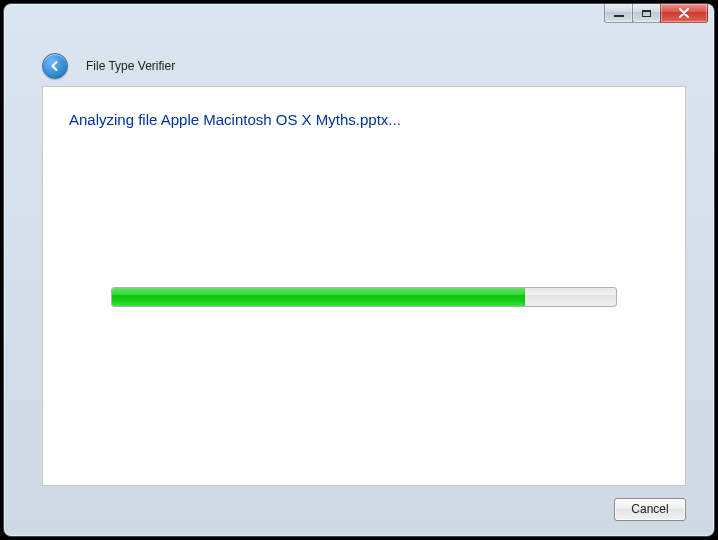 This screenshot has height=540, width=718. Describe the element at coordinates (619, 16) in the screenshot. I see `minimize-icon` at that location.